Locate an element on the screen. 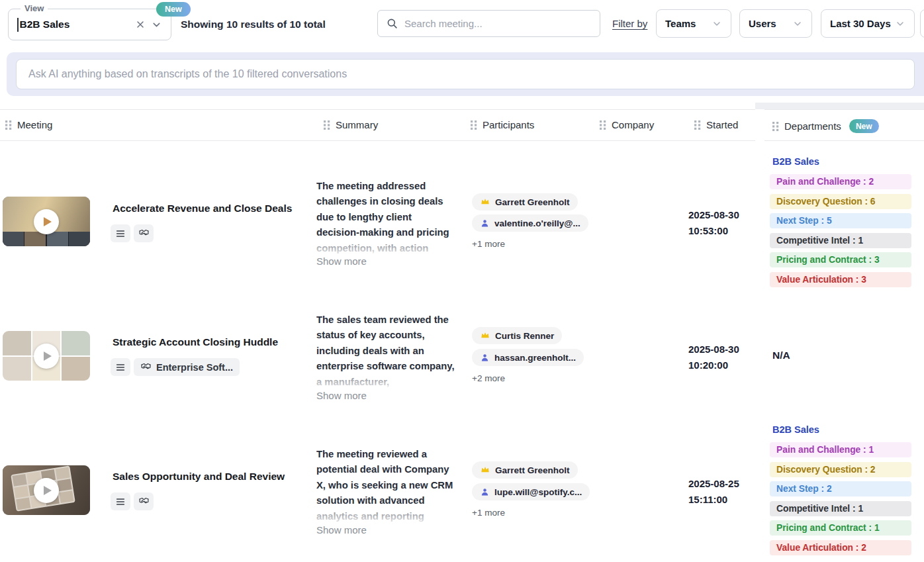 The height and width of the screenshot is (562, 924). company-chip: Enterprise Soft... is located at coordinates (187, 367).